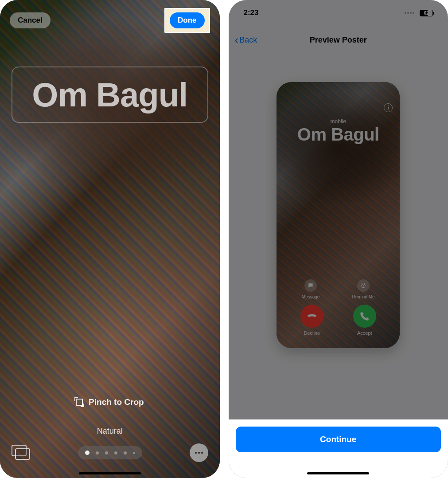 The image size is (448, 478). I want to click on accept-label: Accept, so click(365, 333).